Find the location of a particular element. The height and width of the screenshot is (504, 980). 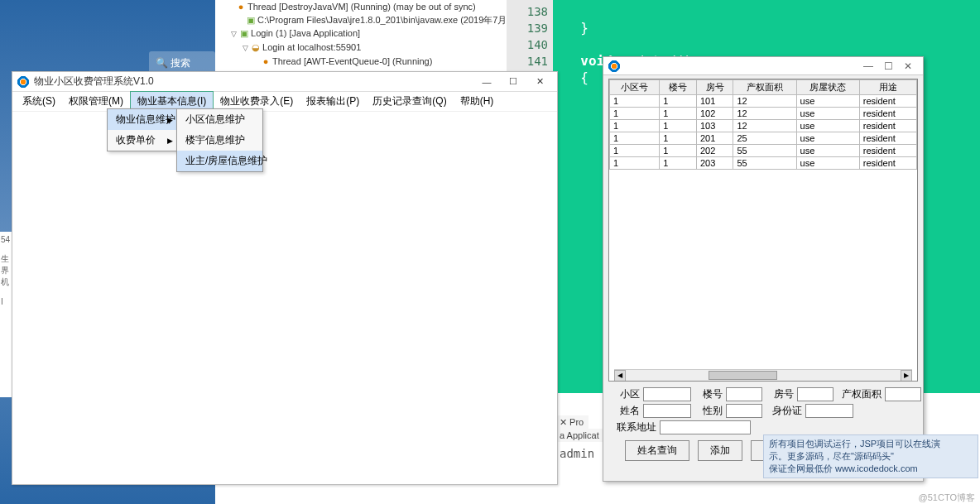

menu-reports: 报表输出(P) is located at coordinates (333, 101).